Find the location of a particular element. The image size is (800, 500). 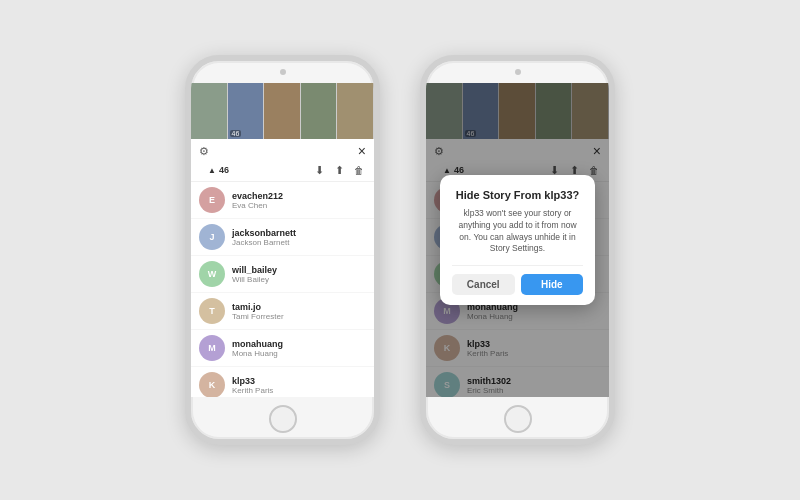

modal-divider is located at coordinates (518, 266).